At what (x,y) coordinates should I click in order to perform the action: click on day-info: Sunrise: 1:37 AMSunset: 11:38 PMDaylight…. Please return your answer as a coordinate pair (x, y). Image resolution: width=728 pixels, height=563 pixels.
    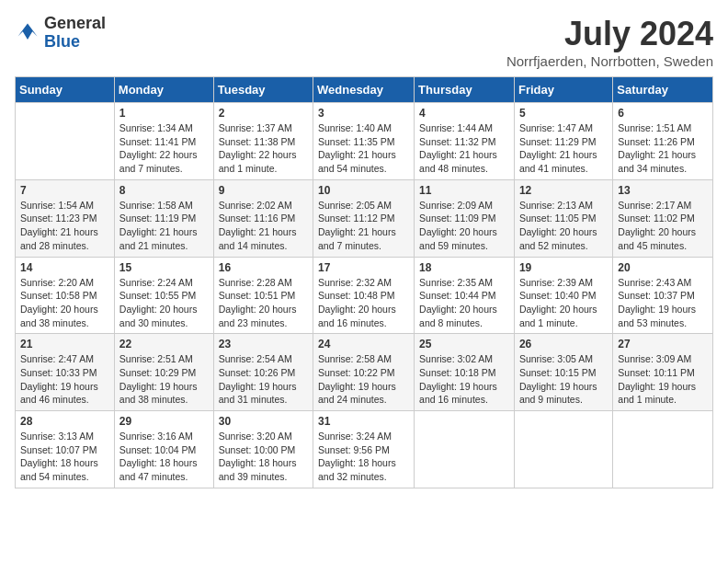
    Looking at the image, I should click on (263, 149).